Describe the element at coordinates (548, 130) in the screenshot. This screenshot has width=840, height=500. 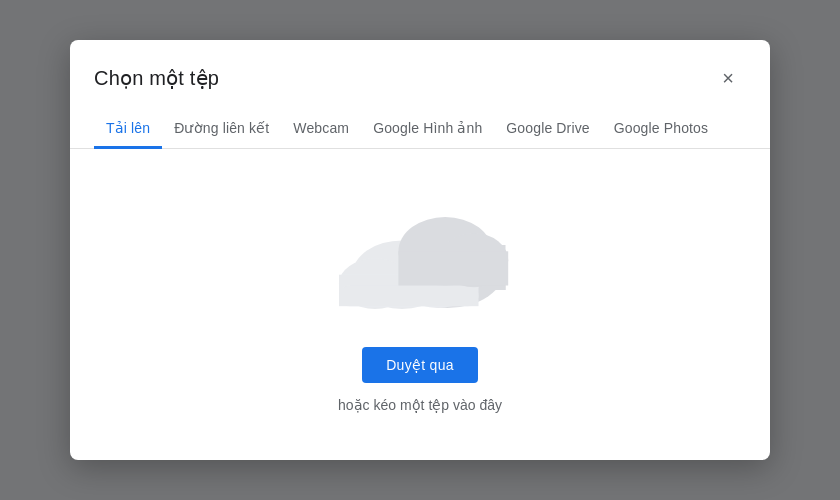
I see `tab-google-drive: Google Drive` at that location.